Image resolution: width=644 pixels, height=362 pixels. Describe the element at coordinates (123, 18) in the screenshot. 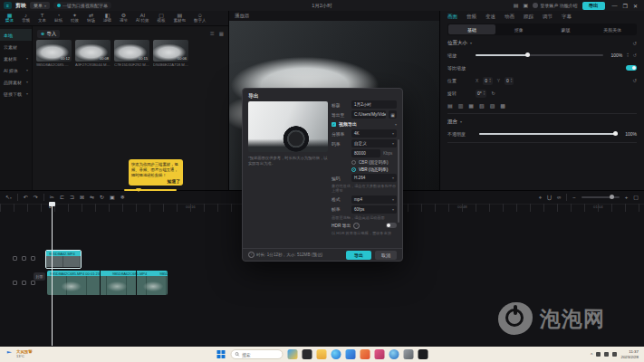

I see `tab-adjust: ⚙调节` at that location.